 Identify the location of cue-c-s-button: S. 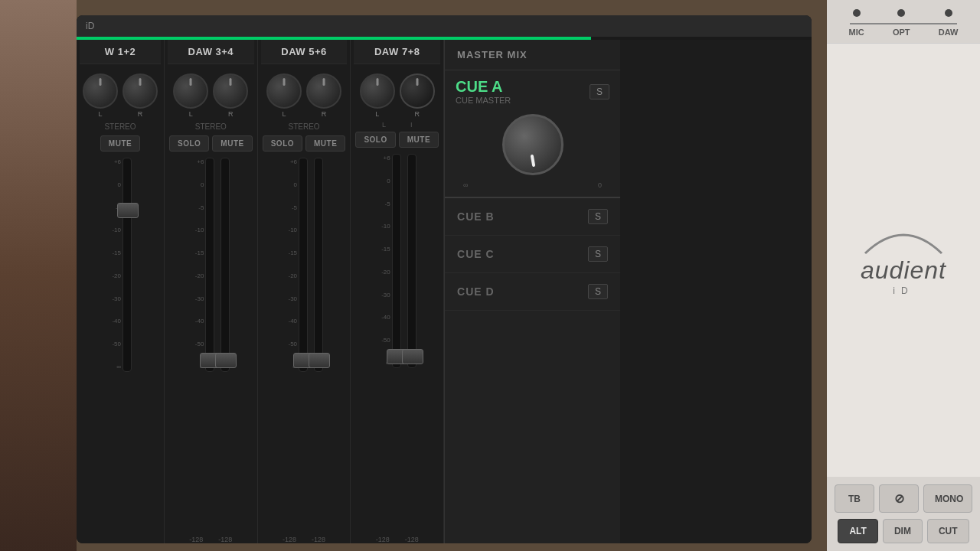
(598, 254).